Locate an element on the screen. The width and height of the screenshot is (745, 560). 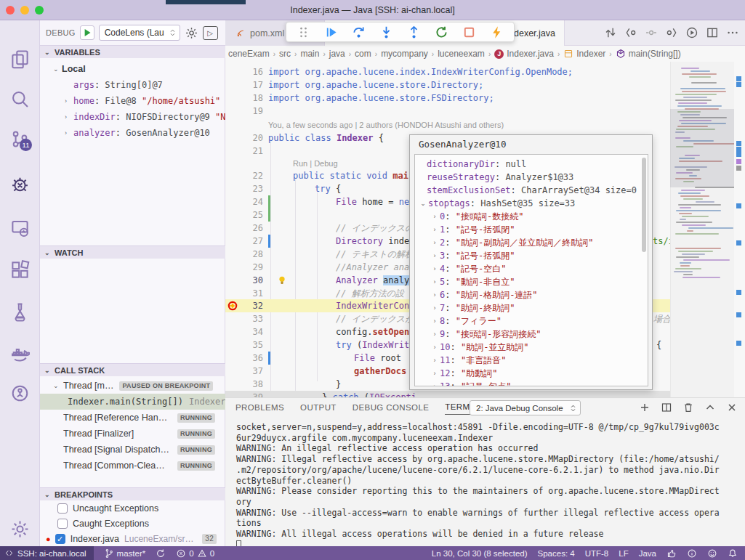
previous-change-icon is located at coordinates (631, 33).